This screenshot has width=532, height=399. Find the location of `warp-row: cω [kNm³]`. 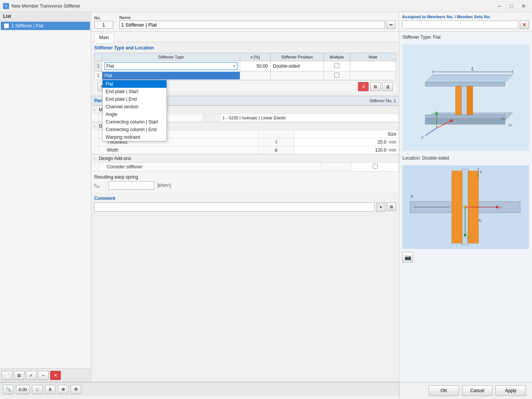

warp-row: cω [kNm³] is located at coordinates (245, 185).